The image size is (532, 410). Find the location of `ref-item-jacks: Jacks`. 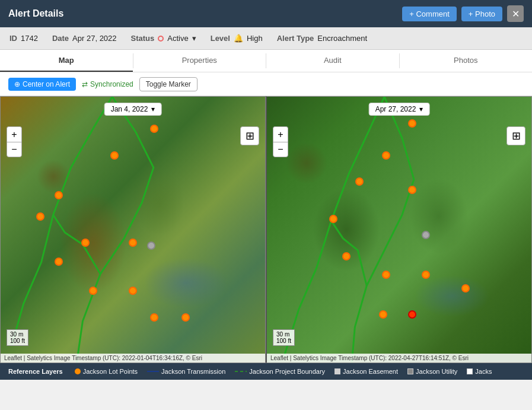

ref-item-jacks: Jacks is located at coordinates (479, 371).